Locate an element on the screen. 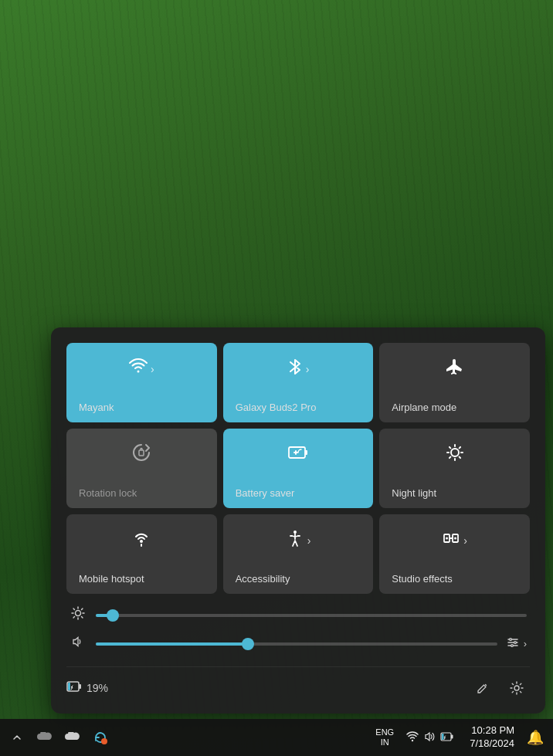 This screenshot has height=756, width=553. brightness-icon is located at coordinates (78, 615).